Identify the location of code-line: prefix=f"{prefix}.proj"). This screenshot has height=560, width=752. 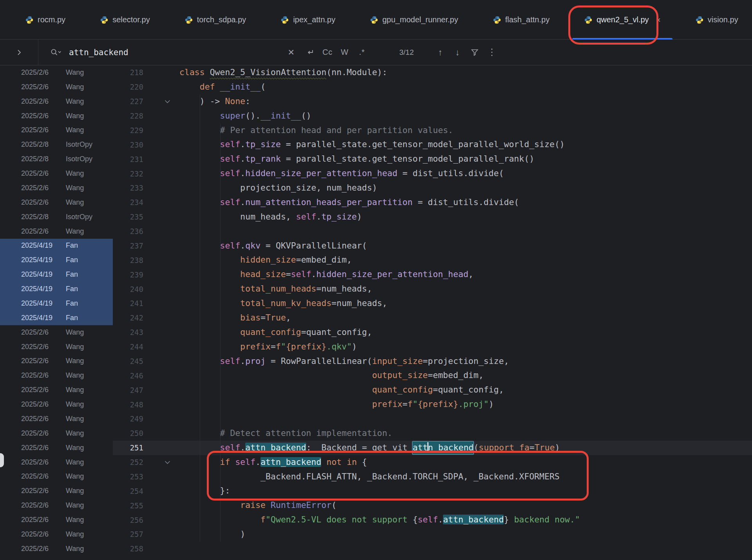
(466, 405).